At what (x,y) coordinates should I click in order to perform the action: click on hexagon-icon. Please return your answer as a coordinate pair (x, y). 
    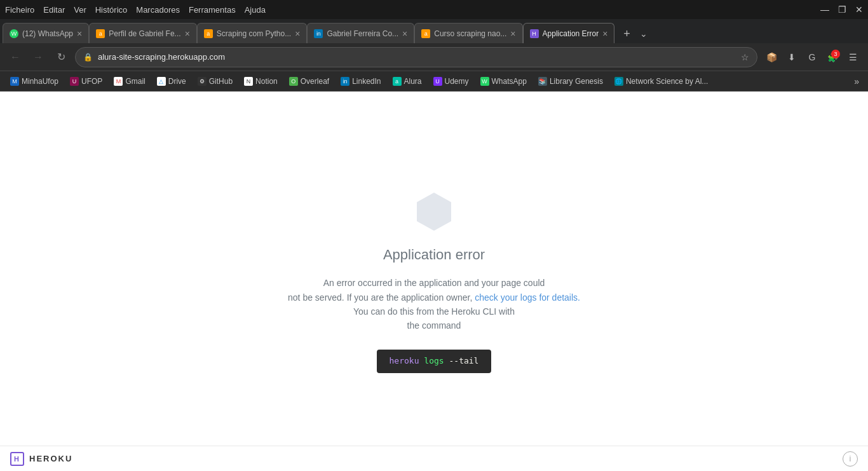
    Looking at the image, I should click on (434, 212).